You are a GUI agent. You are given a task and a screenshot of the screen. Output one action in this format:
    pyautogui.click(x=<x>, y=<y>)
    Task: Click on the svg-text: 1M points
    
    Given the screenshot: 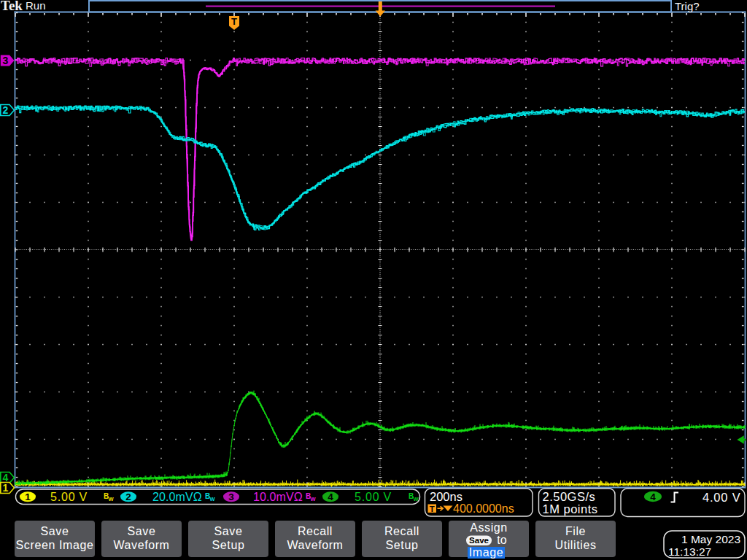 What is the action you would take?
    pyautogui.click(x=570, y=509)
    